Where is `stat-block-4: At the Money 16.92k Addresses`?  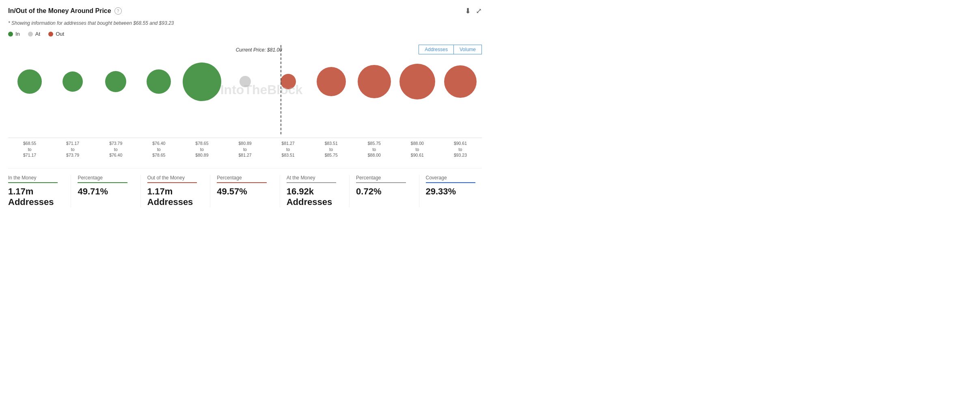 stat-block-4: At the Money 16.92k Addresses is located at coordinates (315, 191).